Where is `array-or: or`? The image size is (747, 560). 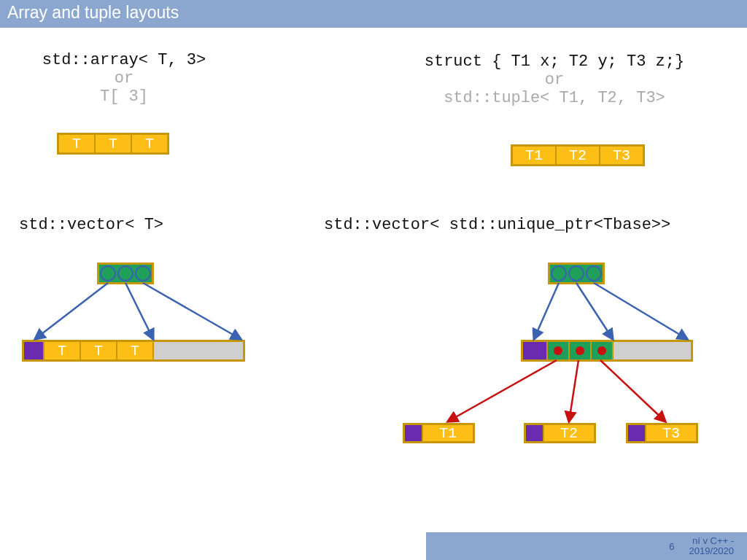 array-or: or is located at coordinates (124, 79).